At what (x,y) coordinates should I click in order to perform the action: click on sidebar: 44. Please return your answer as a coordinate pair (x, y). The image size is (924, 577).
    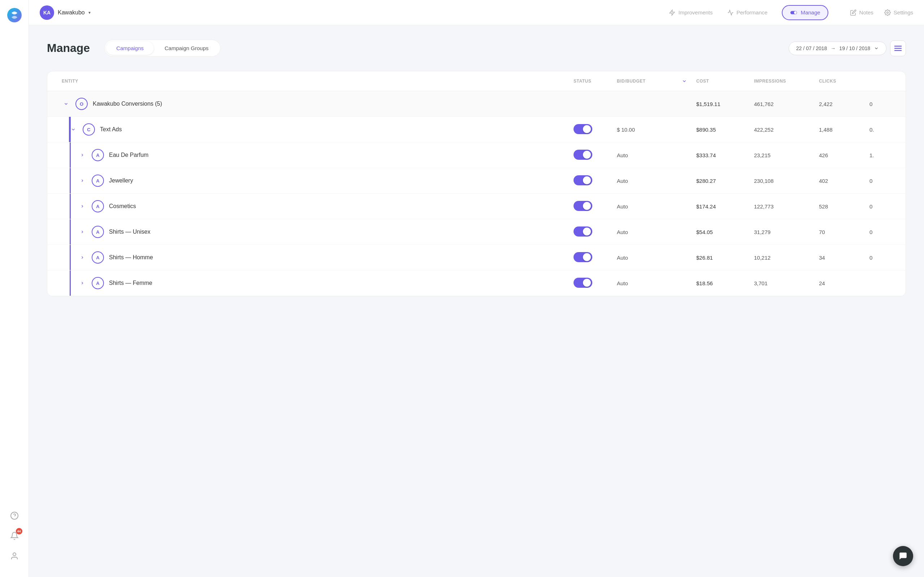
    Looking at the image, I should click on (15, 288).